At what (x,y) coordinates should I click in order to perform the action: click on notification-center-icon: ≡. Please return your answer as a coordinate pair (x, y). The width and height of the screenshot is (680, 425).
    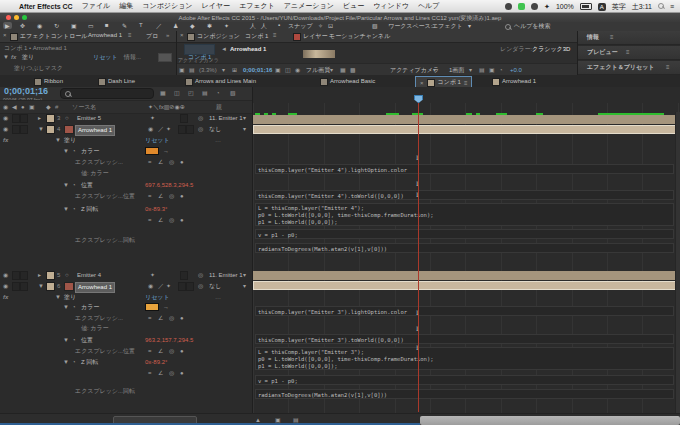
    Looking at the image, I should click on (672, 6).